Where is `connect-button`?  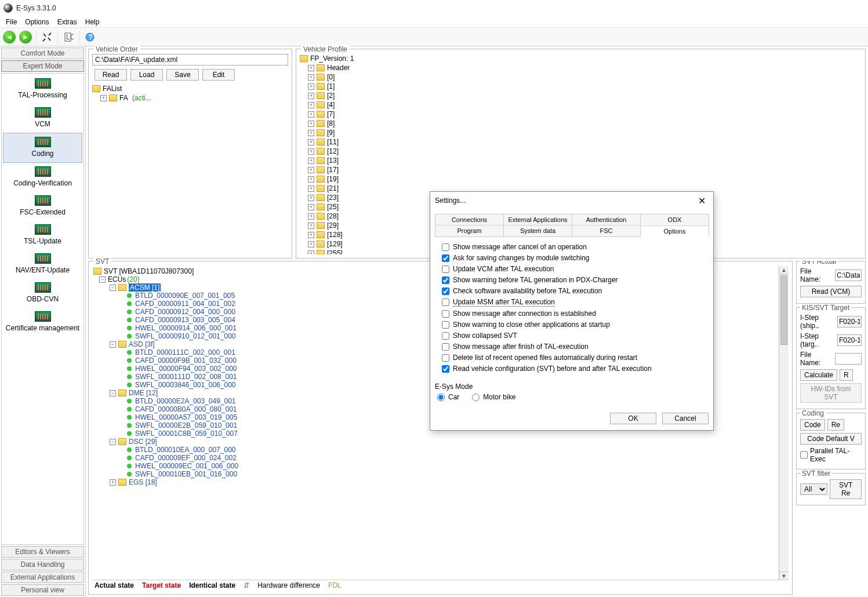 connect-button is located at coordinates (47, 37).